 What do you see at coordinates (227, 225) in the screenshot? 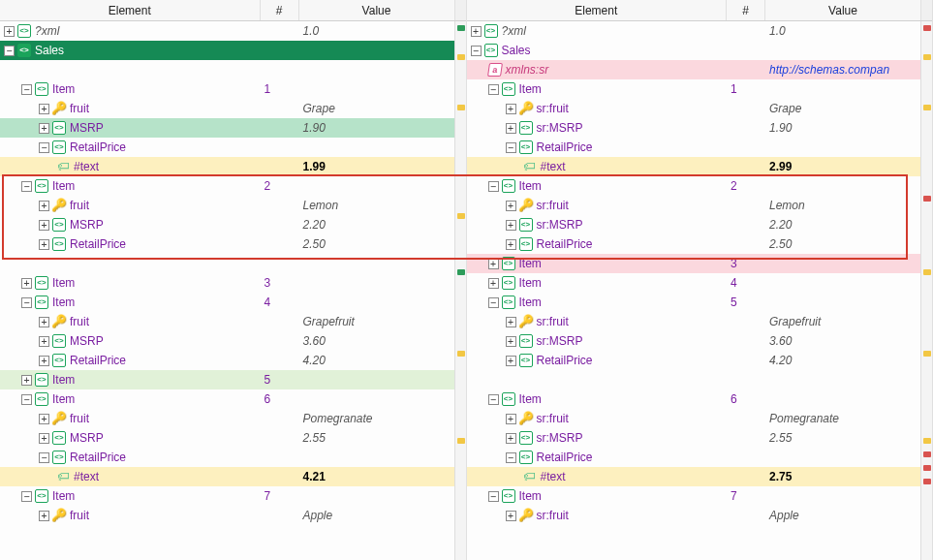
I see `tree-row: +<>MSRP2.20` at bounding box center [227, 225].